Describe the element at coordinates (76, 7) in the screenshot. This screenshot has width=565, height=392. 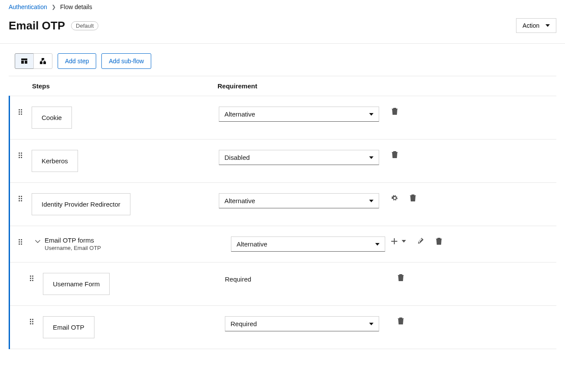
I see `breadcrumb-current: Flow details` at that location.